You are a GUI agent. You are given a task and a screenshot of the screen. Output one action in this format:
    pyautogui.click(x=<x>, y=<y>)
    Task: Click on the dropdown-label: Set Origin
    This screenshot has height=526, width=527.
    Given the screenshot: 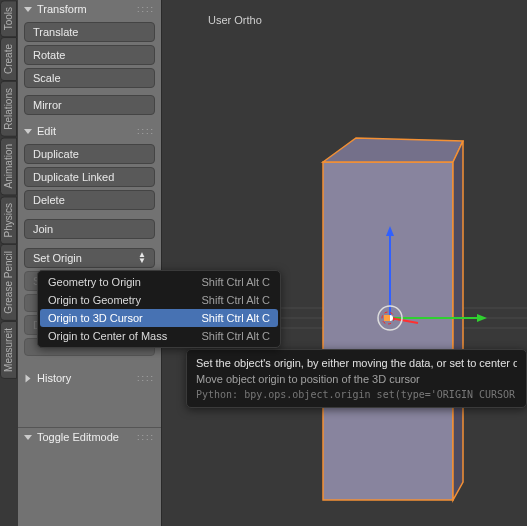 What is the action you would take?
    pyautogui.click(x=58, y=258)
    